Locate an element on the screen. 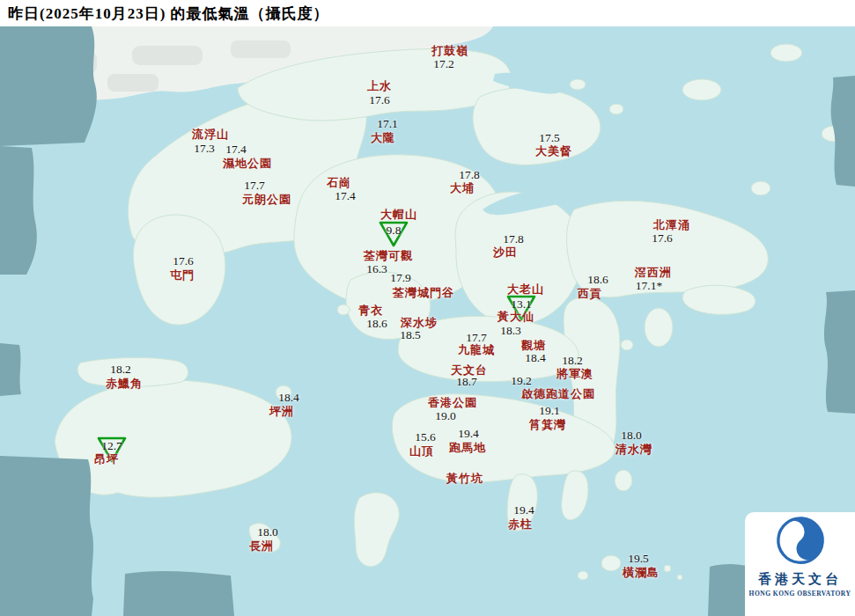 The width and height of the screenshot is (855, 616). station-name: 大埔 is located at coordinates (462, 188).